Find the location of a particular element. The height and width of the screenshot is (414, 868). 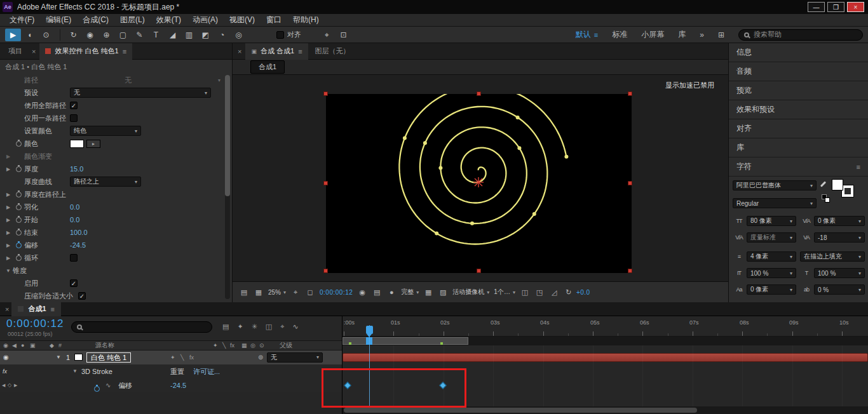

anchor-point-icon is located at coordinates (478, 182).